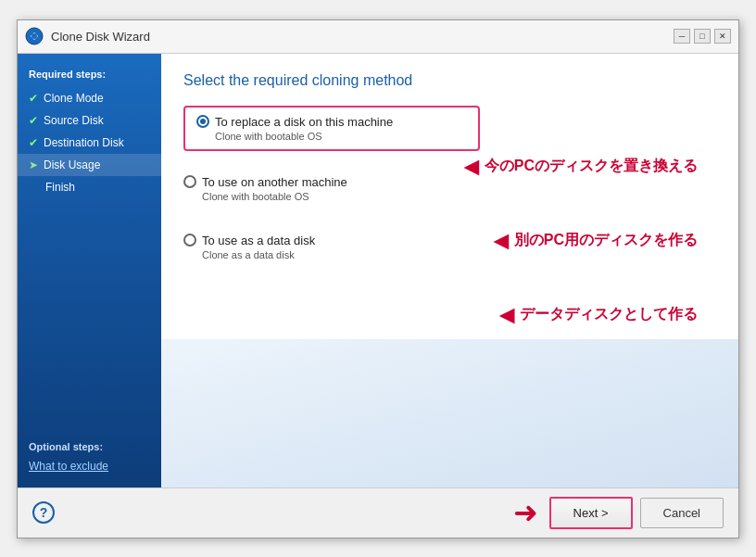 The height and width of the screenshot is (557, 756). I want to click on option-another: To use on another machine Clone with boo…, so click(332, 189).